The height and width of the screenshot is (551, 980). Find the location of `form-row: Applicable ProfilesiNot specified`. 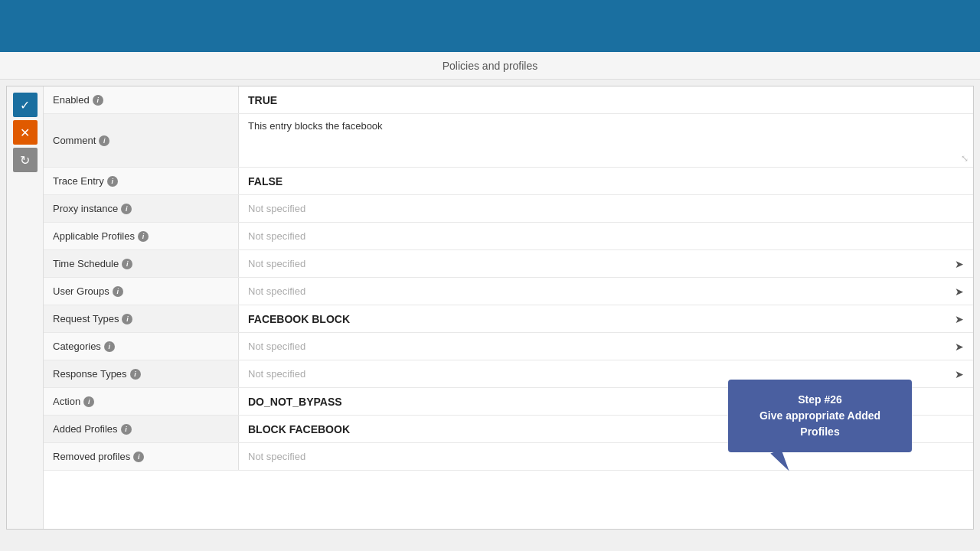

form-row: Applicable ProfilesiNot specified is located at coordinates (508, 236).